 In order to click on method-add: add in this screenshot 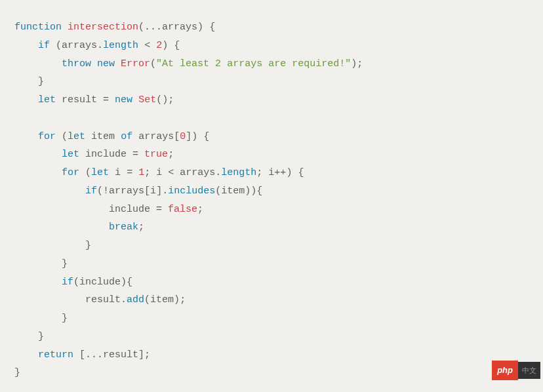, I will do `click(135, 300)`.